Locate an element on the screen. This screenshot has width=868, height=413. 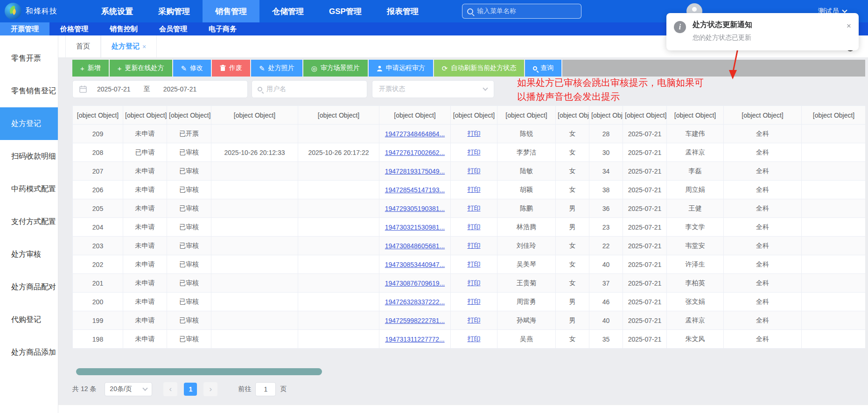
update-online-rx-button: + 更新在线处方 is located at coordinates (141, 68).